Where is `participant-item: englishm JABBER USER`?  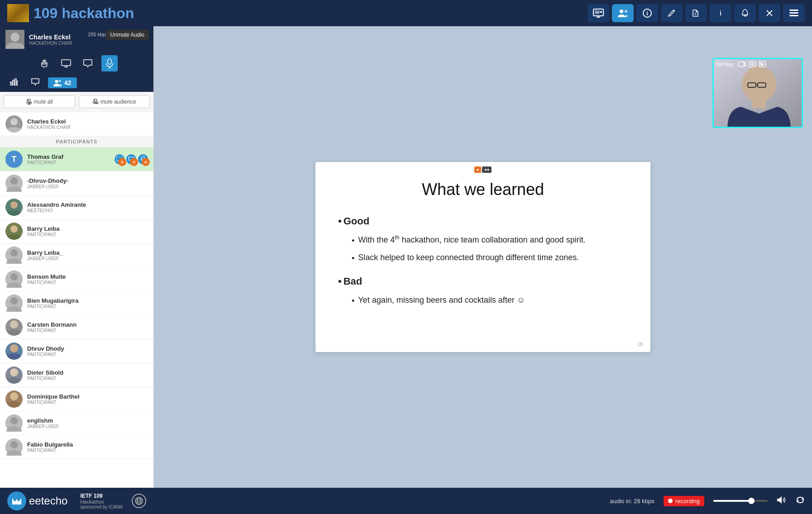 participant-item: englishm JABBER USER is located at coordinates (77, 424).